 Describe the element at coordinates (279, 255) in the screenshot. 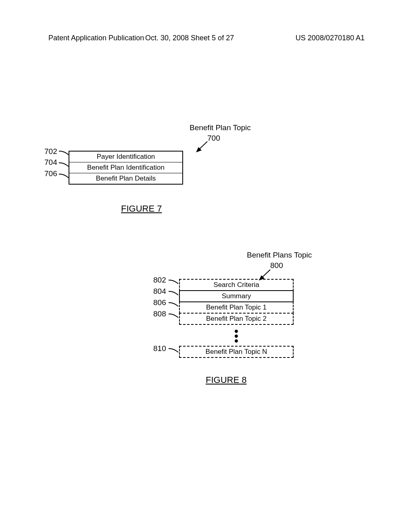

I see `fig8-title: Benefit Plans Topic` at that location.